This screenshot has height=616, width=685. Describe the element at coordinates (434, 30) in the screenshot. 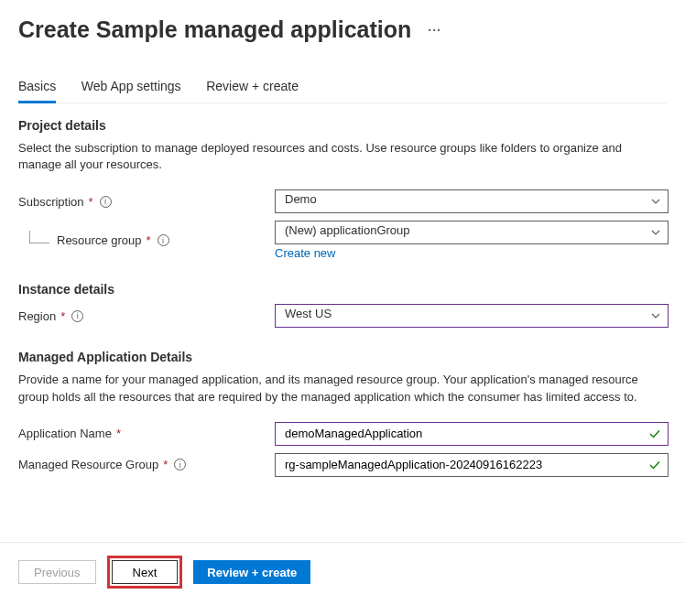

I see `more-icon: ···` at that location.